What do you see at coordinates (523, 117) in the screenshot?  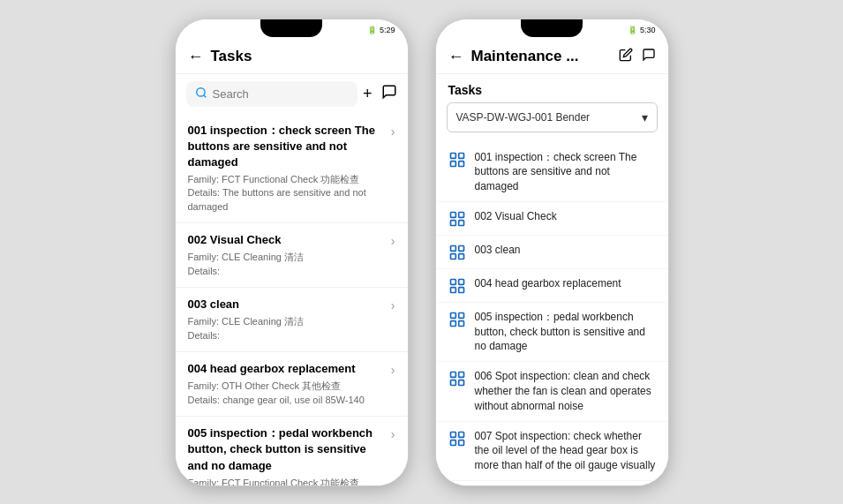 I see `dropdown-label: VASP-DW-WGJ-001 Bender` at bounding box center [523, 117].